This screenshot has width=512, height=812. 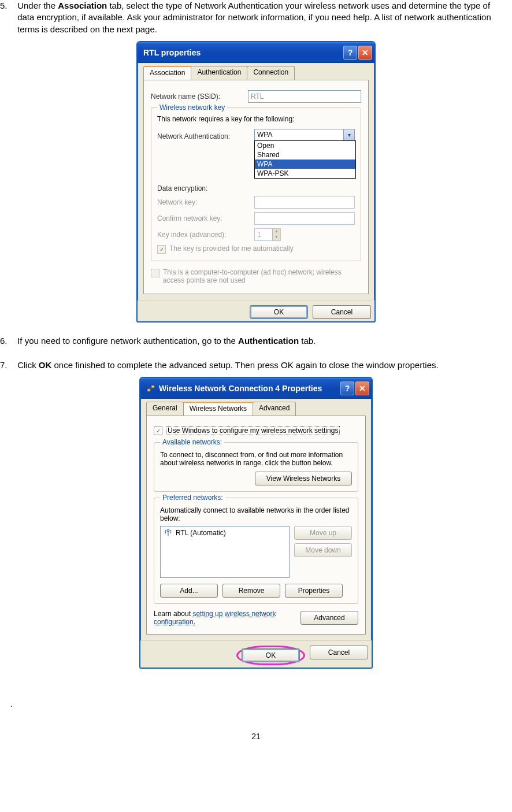 I want to click on learn-text: Learn about, so click(x=173, y=614).